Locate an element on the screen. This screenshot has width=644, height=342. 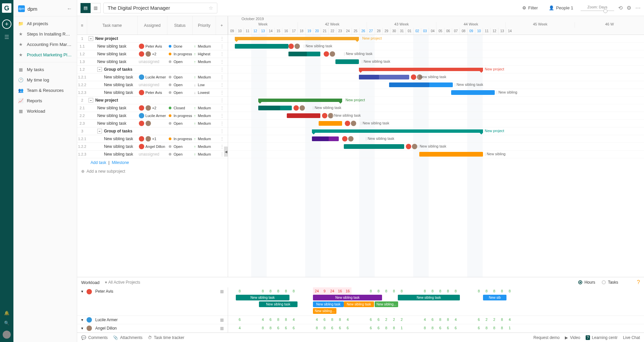
add-task-link: Add task is located at coordinates (99, 163).